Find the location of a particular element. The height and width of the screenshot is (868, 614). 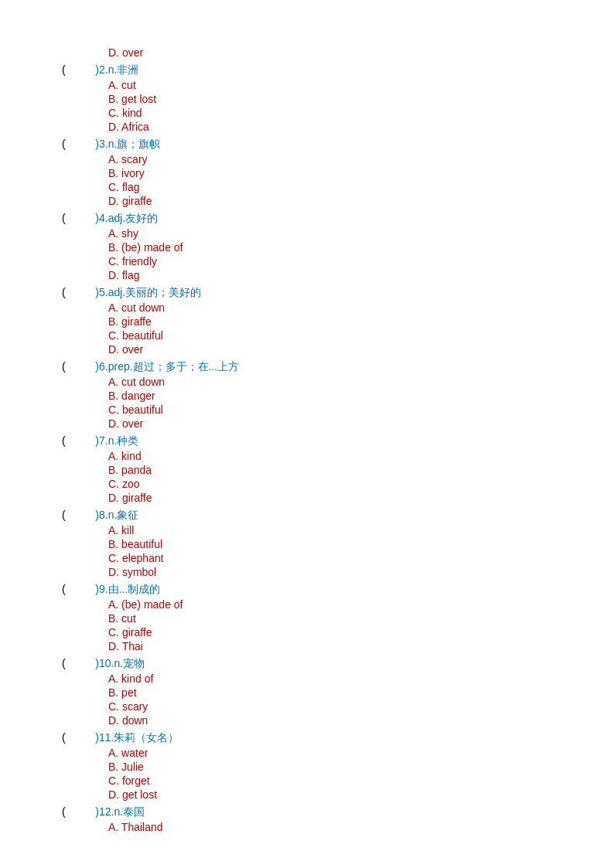

option-5-B: B. giraffe is located at coordinates (361, 322).